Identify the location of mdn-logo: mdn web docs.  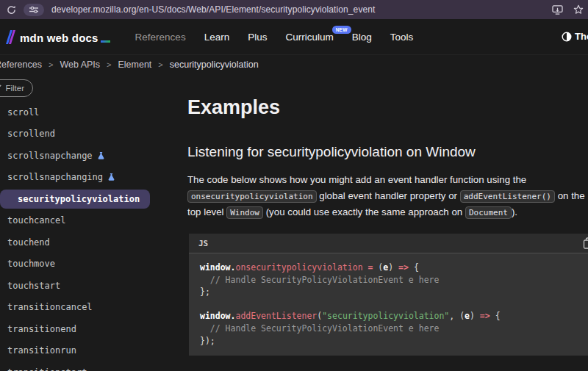
(58, 37).